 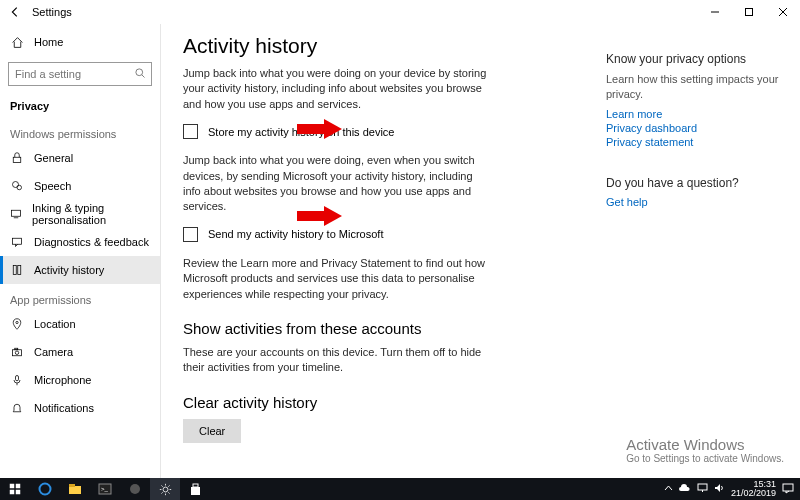 What do you see at coordinates (165, 489) in the screenshot?
I see `taskbar-settings` at bounding box center [165, 489].